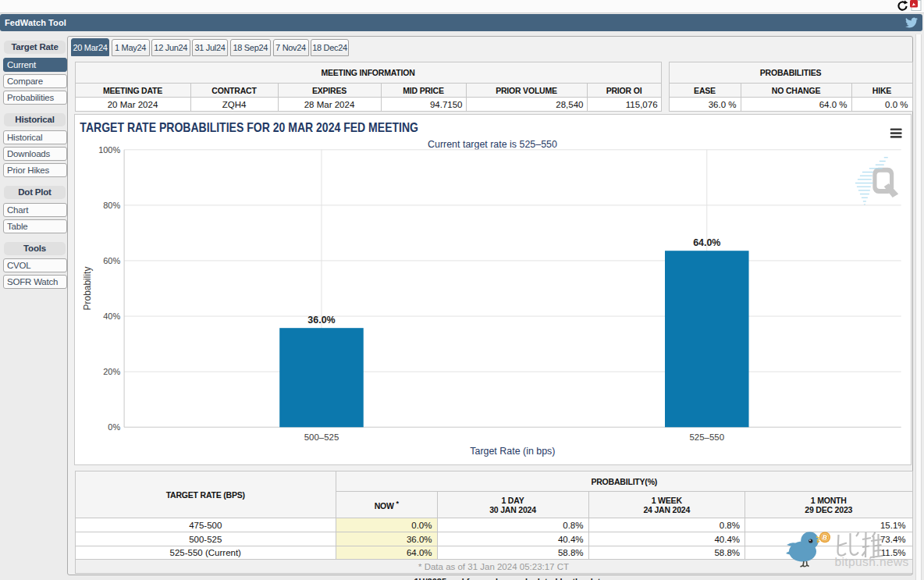 Image resolution: width=924 pixels, height=580 pixels. Describe the element at coordinates (114, 427) in the screenshot. I see `svg-text: 0%` at that location.